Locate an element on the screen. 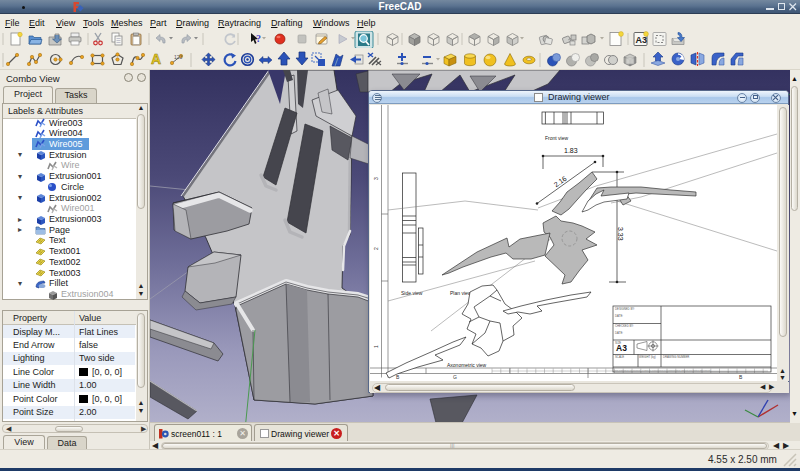  svg-text: Plan view is located at coordinates (461, 293).